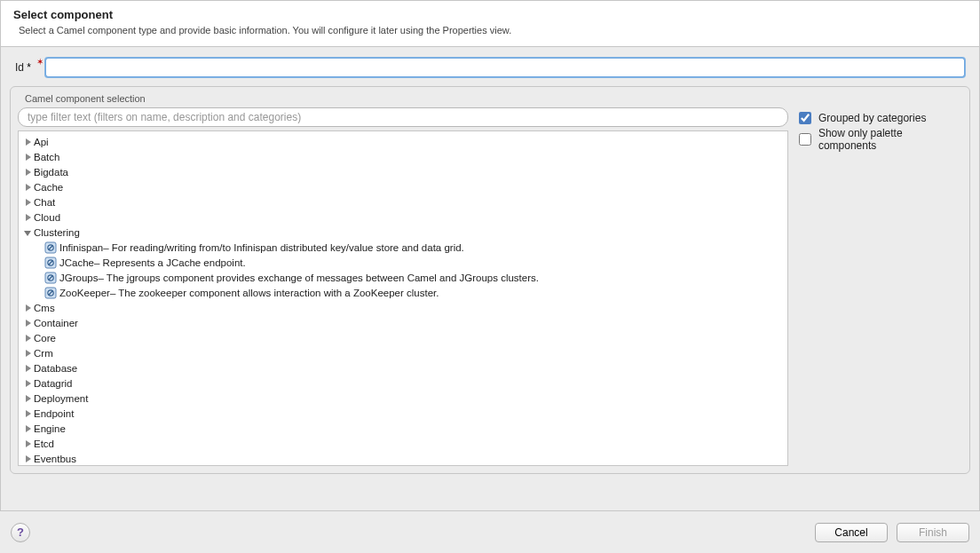 This screenshot has height=553, width=980. What do you see at coordinates (403, 458) in the screenshot?
I see `tree-folder: Eventbus` at bounding box center [403, 458].